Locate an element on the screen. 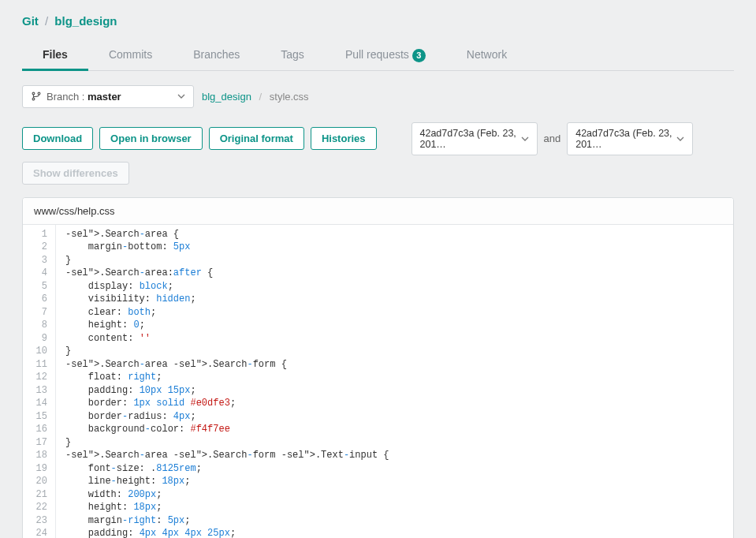 The image size is (756, 538). code-line: -sel">.Search-area -sel">.Search-form -s… is located at coordinates (399, 456).